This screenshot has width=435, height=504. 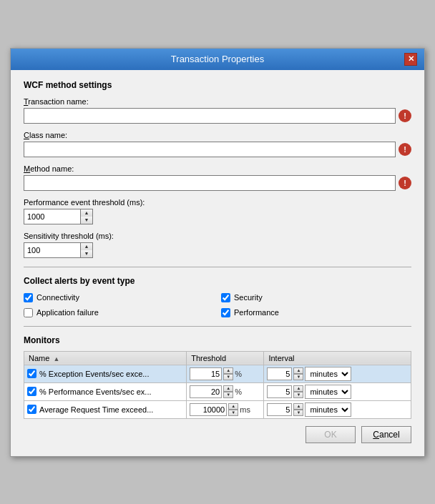 What do you see at coordinates (210, 183) in the screenshot?
I see `method-name-input` at bounding box center [210, 183].